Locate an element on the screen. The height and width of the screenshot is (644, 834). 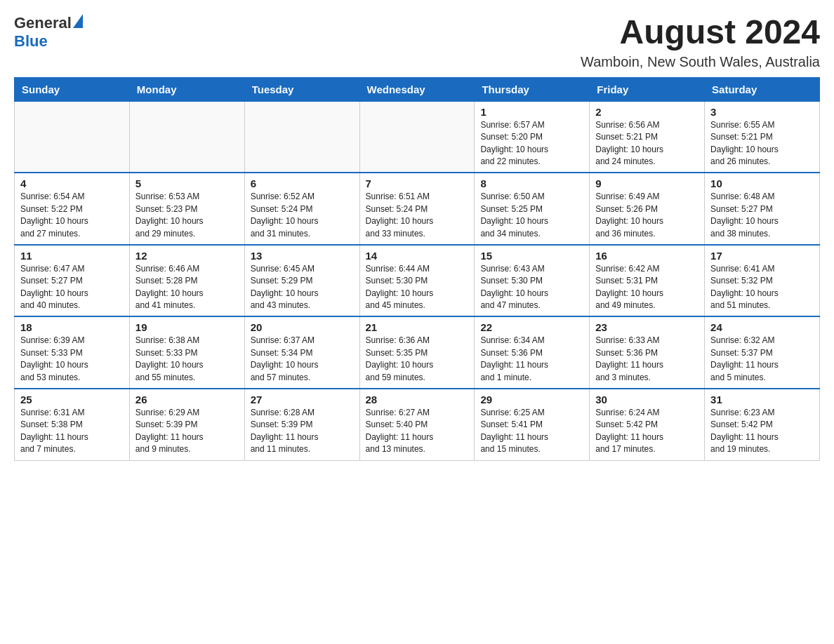
calendar-week-row: 4Sunrise: 6:54 AM Sunset: 5:22 PM Daylig… is located at coordinates (417, 209).